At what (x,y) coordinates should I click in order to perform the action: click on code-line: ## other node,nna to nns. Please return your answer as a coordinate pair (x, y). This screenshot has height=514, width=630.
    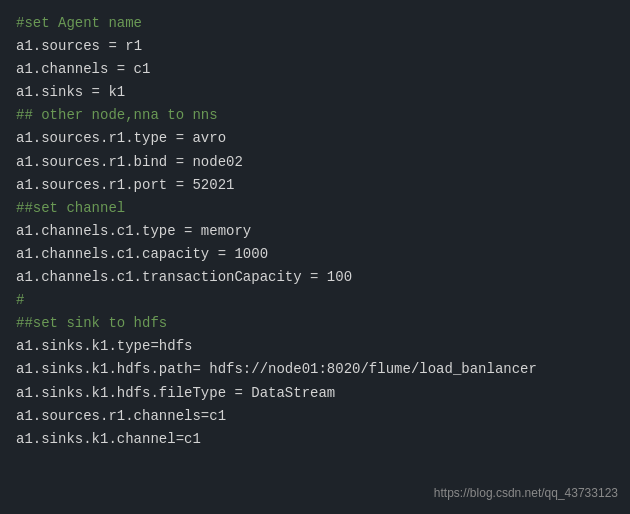
    Looking at the image, I should click on (315, 116).